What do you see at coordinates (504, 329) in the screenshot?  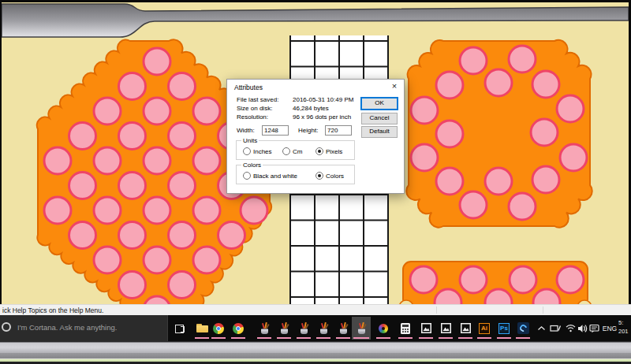 I see `photoshop-icon: Ps` at bounding box center [504, 329].